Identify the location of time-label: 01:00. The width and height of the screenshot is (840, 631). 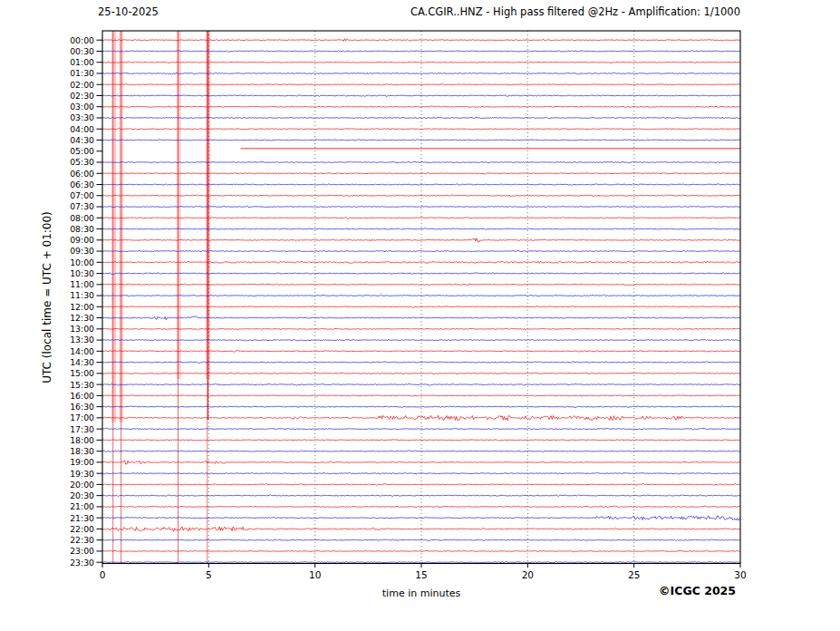
(75, 62).